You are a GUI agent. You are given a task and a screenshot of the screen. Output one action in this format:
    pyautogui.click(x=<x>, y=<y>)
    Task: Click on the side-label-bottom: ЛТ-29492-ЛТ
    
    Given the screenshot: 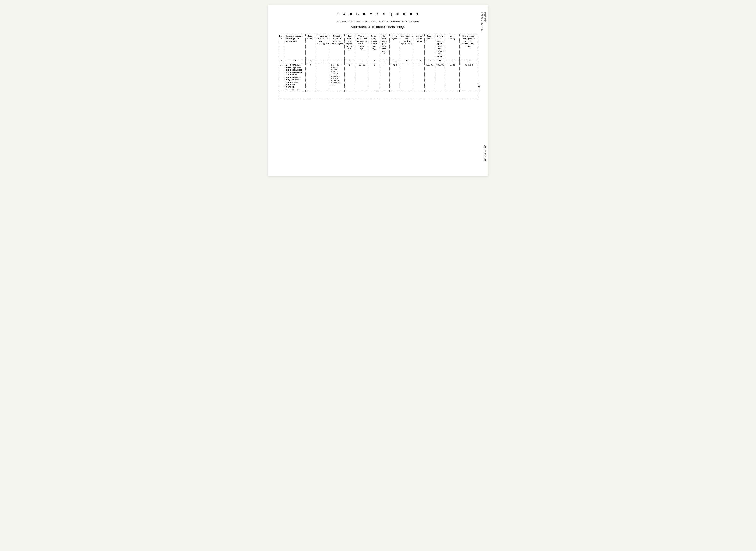 What is the action you would take?
    pyautogui.click(x=485, y=153)
    